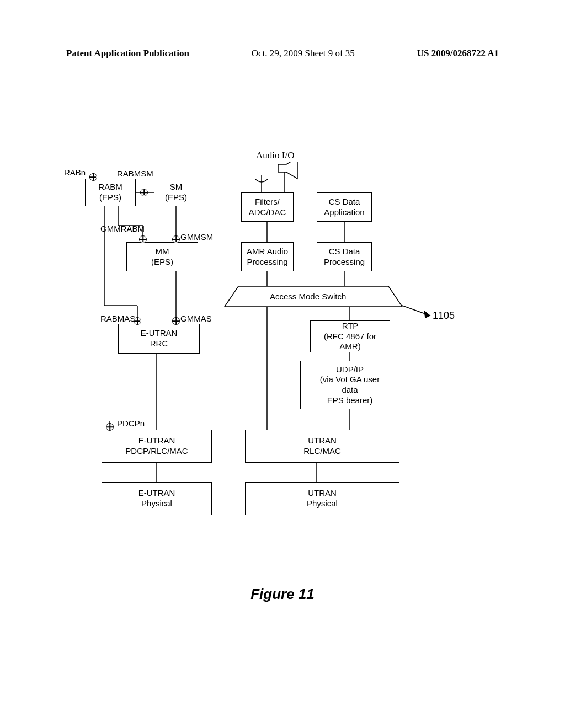  I want to click on sap-gmmrabm, so click(143, 239).